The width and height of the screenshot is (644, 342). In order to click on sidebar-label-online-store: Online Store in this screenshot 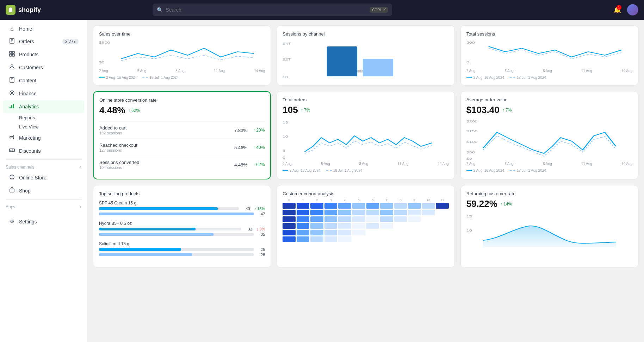, I will do `click(33, 178)`.